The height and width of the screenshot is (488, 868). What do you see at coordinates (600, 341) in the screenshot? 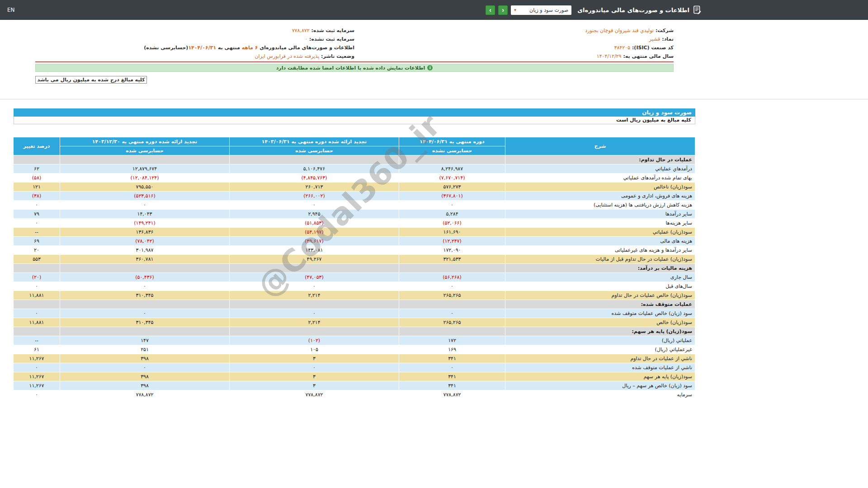
I see `row-label: عملیاتي (ریال)` at bounding box center [600, 341].